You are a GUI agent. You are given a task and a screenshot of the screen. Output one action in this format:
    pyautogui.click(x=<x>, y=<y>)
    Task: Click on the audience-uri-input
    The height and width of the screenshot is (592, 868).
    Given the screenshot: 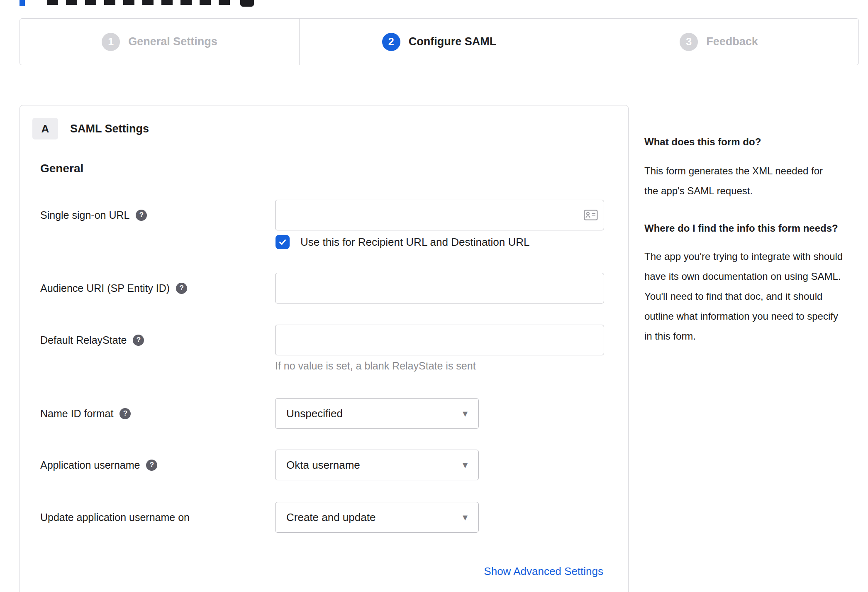 What is the action you would take?
    pyautogui.click(x=440, y=288)
    